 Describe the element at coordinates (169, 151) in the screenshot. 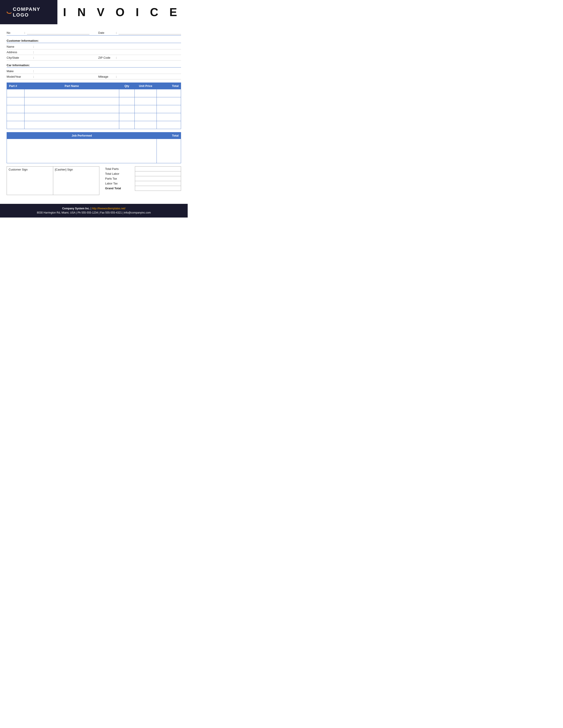

I see `job-total-cell` at that location.